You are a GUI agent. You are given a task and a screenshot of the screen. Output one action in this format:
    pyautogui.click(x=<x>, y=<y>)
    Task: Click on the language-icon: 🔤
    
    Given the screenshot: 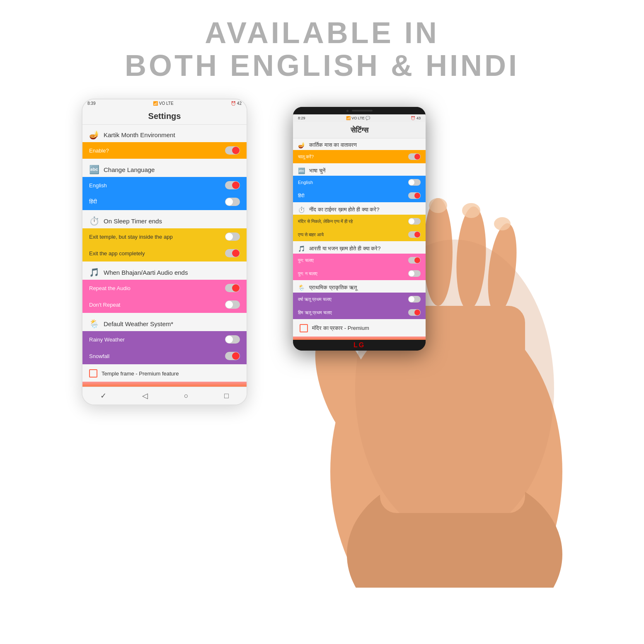 What is the action you would take?
    pyautogui.click(x=94, y=169)
    